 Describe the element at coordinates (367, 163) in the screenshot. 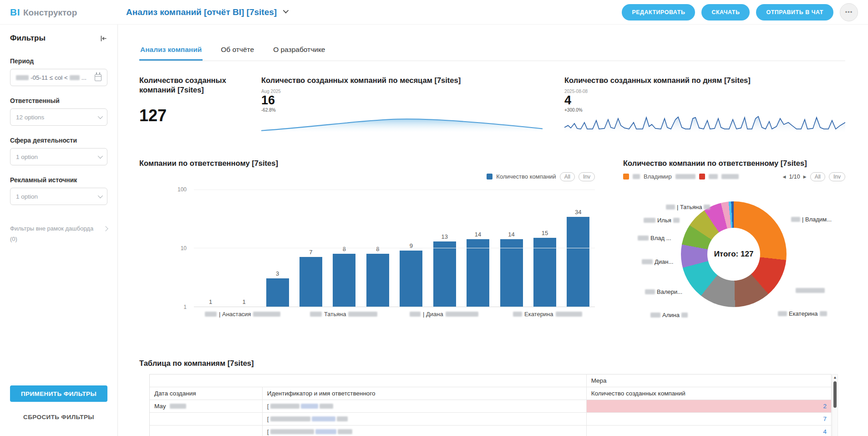

I see `chart-title: Компании по ответственному [7sites]` at that location.